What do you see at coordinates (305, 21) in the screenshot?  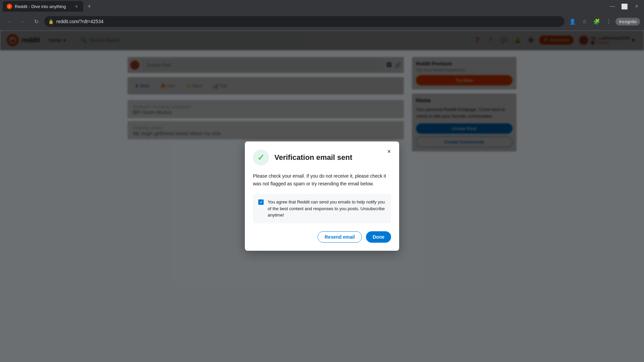 I see `address-bar: 🔒 reddit.com/?rdt=42534` at bounding box center [305, 21].